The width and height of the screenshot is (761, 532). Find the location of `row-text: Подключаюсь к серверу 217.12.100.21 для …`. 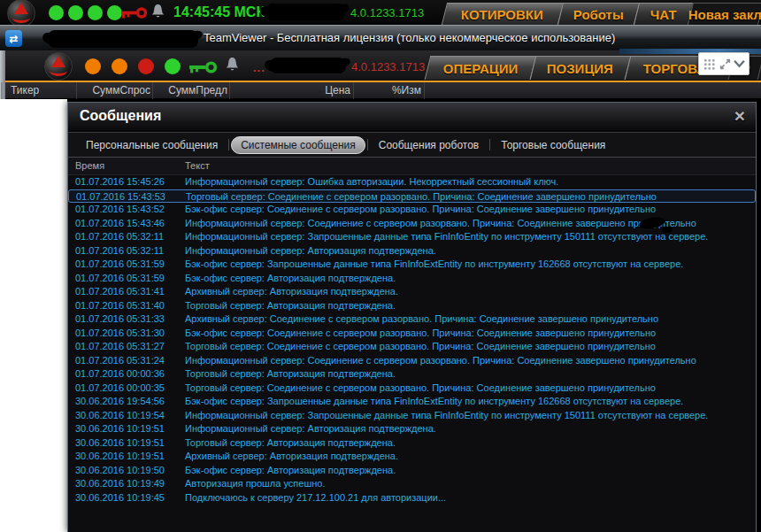

row-text: Подключаюсь к серверу 217.12.100.21 для … is located at coordinates (315, 498).